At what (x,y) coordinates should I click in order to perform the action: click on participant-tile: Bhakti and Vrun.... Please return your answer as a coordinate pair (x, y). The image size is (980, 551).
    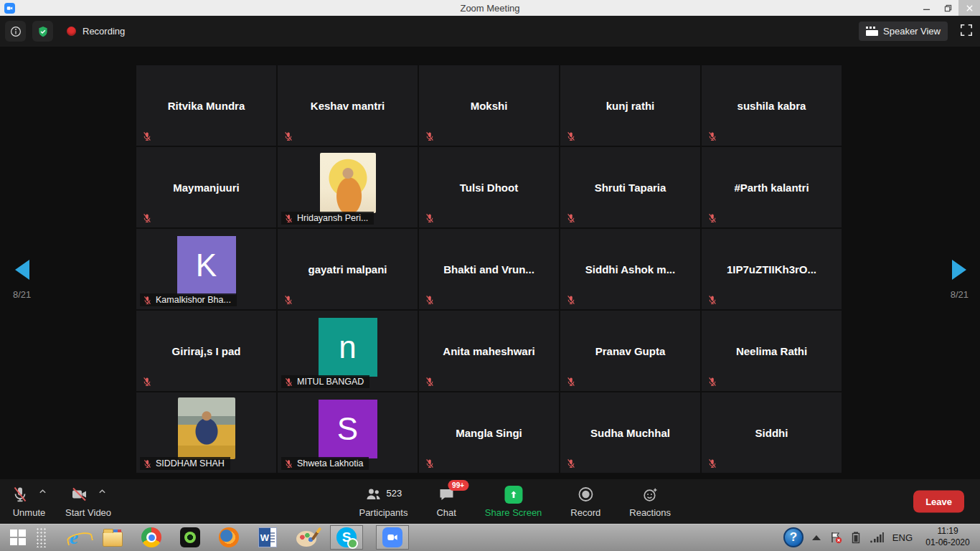
    Looking at the image, I should click on (489, 269).